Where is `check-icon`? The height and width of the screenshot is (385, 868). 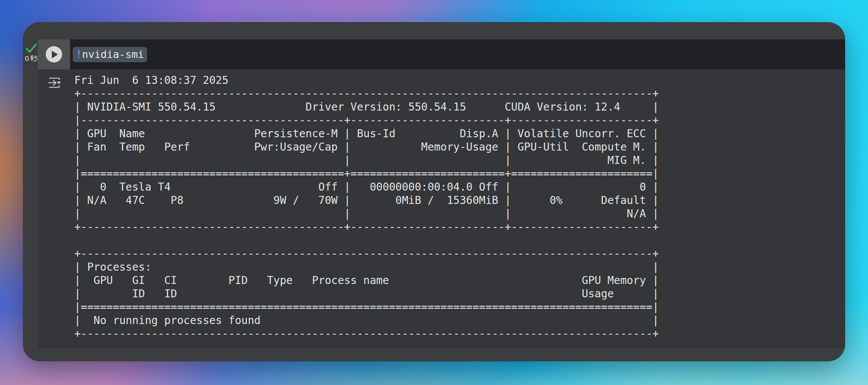 check-icon is located at coordinates (31, 48).